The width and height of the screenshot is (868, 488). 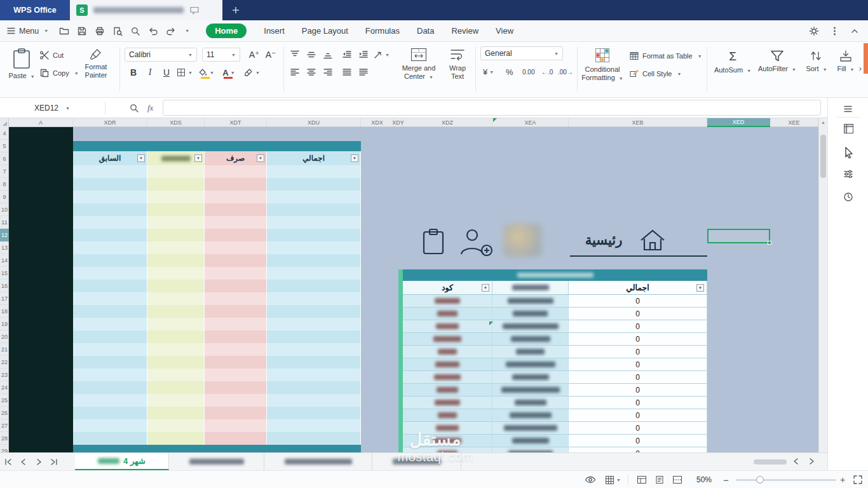 I want to click on row-header-6: 6, so click(x=4, y=159).